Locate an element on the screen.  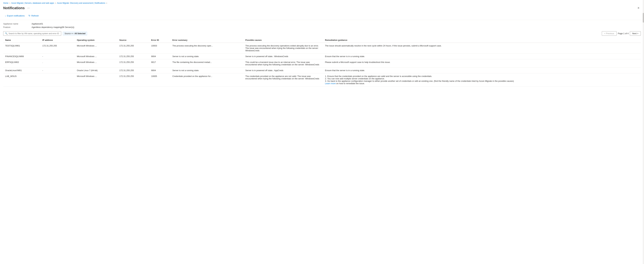
appliance-label: Appliance name is located at coordinates (16, 24).